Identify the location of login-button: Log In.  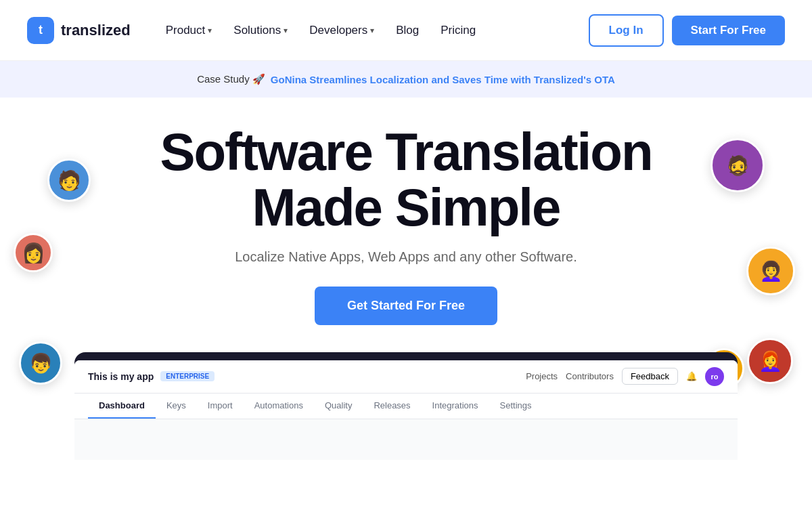
(627, 30).